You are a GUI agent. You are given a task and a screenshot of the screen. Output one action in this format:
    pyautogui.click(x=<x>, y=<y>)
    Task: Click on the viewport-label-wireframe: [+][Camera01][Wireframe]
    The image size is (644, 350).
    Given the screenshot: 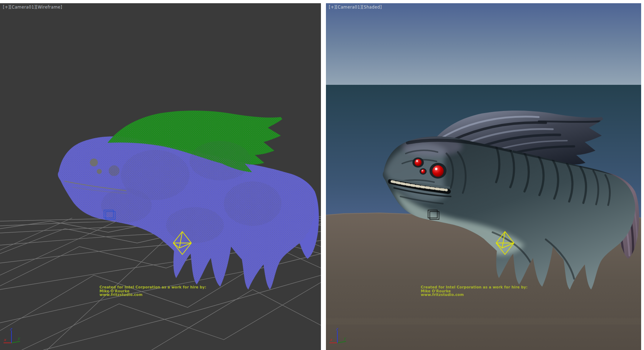 What is the action you would take?
    pyautogui.click(x=33, y=7)
    